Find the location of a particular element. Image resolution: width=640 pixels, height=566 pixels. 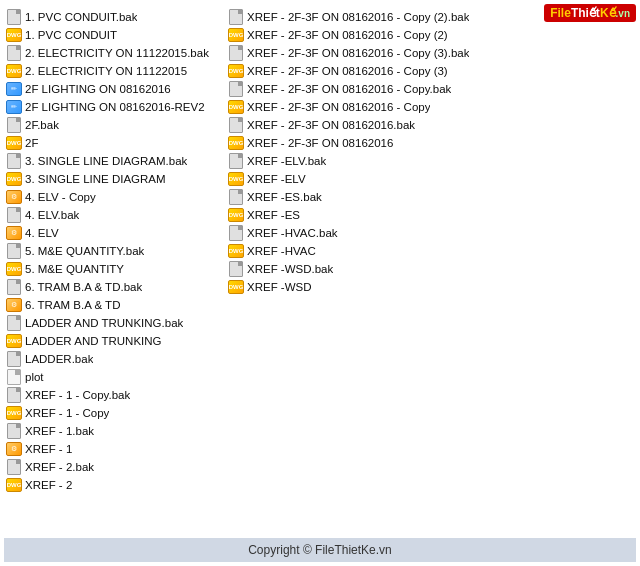

list-item: XREF - 1 - Copy.bak is located at coordinates (113, 395).